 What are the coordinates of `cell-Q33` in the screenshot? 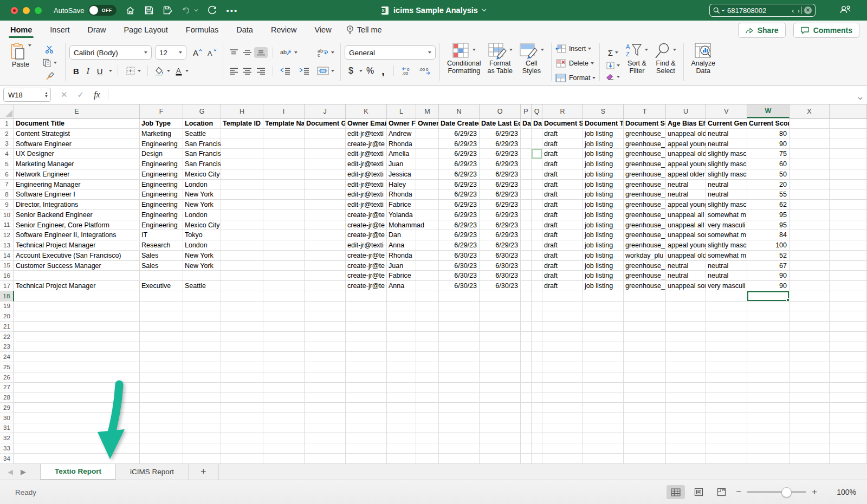 It's located at (537, 448).